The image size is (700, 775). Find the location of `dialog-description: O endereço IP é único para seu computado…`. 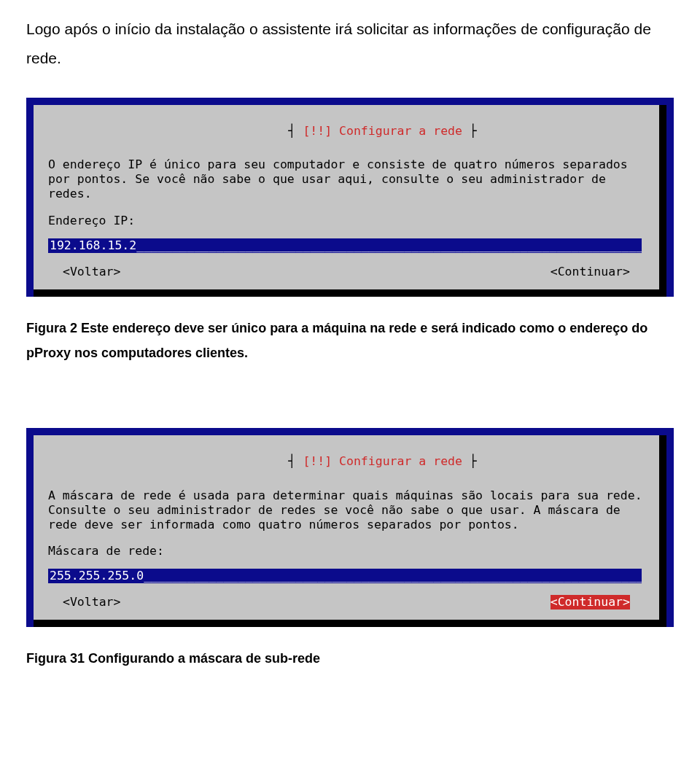

dialog-description: O endereço IP é único para seu computado… is located at coordinates (346, 179).